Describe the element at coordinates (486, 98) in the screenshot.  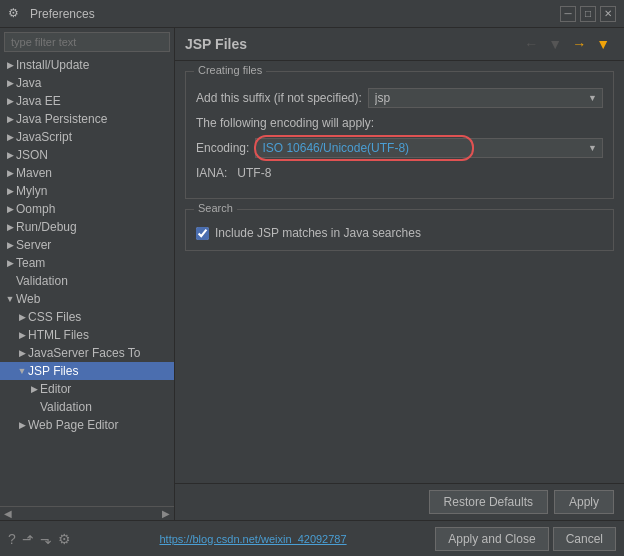
I see `suffix-select-wrapper: jsp` at that location.